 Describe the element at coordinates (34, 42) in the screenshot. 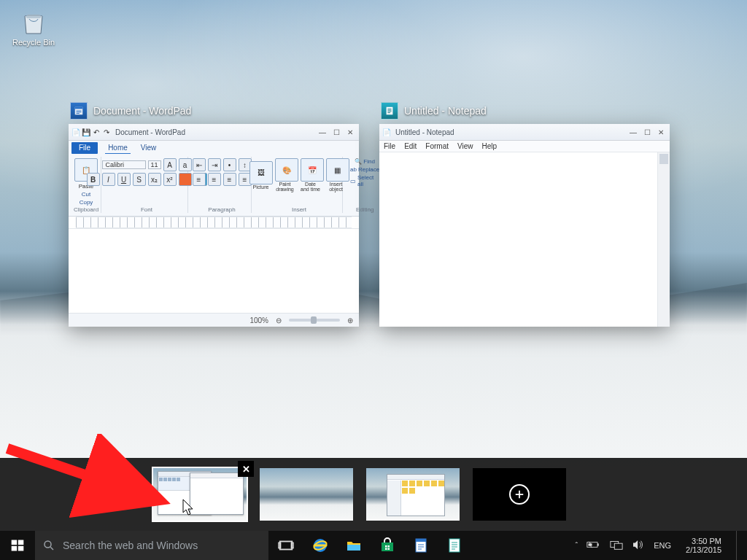

I see `recycle-bin-label: Recycle Bin` at that location.